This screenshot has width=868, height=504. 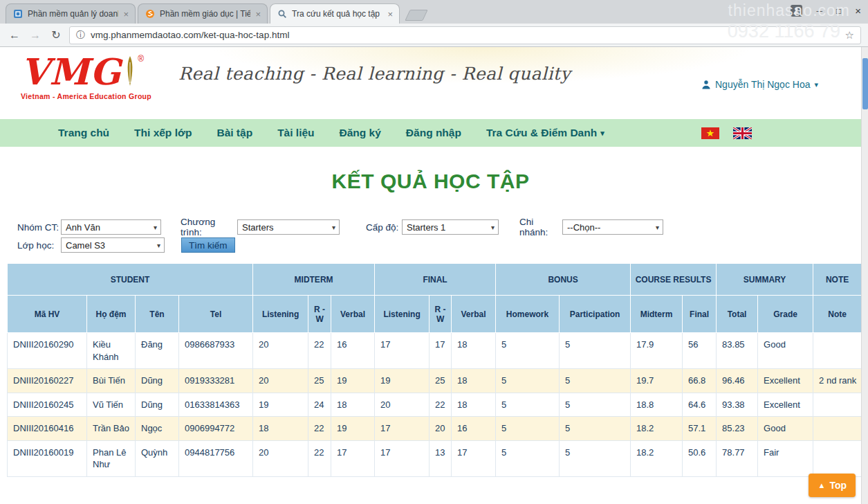 I want to click on table-cell: Ngọc, so click(x=158, y=429).